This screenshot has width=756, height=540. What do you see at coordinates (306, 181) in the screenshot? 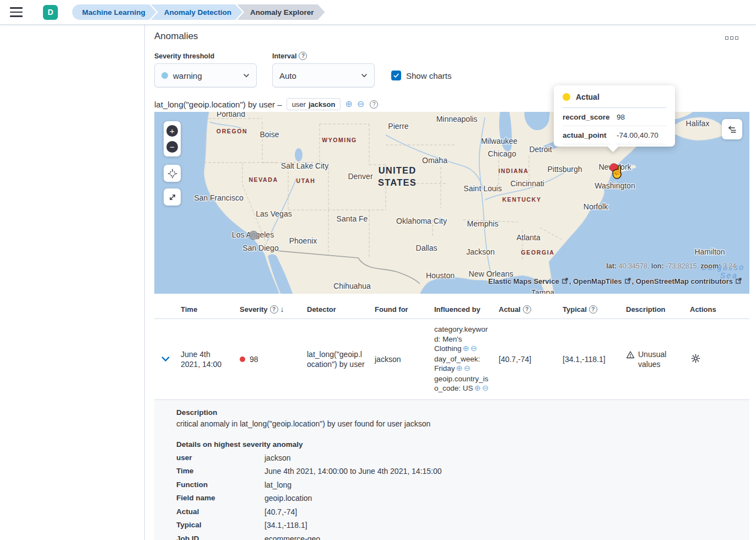
I see `map-label-state: UTAH` at bounding box center [306, 181].